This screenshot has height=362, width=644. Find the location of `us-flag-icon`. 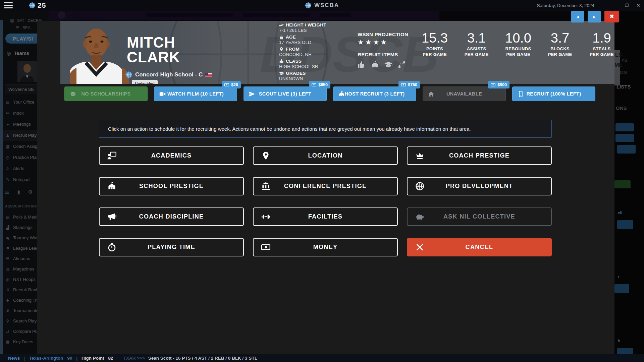

us-flag-icon is located at coordinates (209, 75).